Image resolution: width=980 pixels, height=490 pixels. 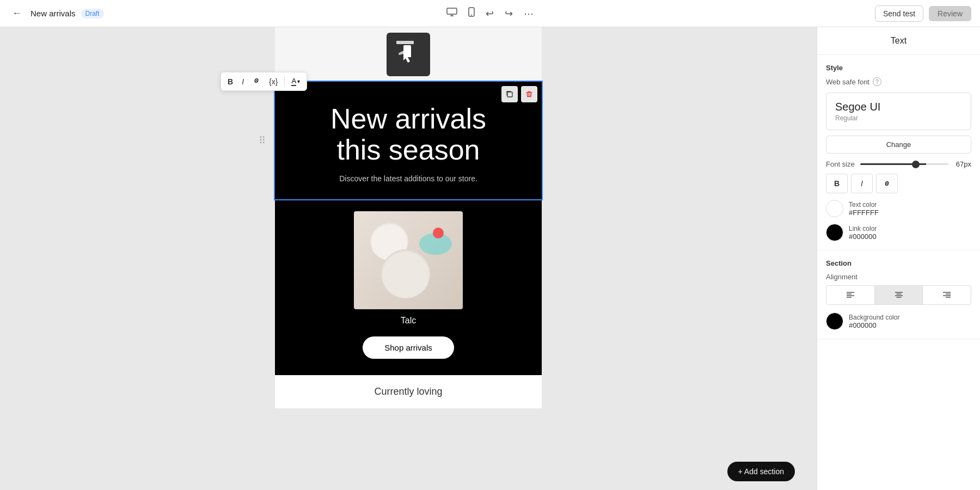 I want to click on text-color-row: Text color #FFFFFF, so click(x=898, y=209).